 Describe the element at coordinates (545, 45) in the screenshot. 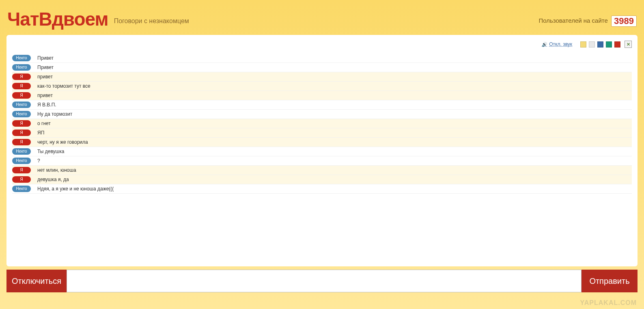

I see `speaker-icon: 🔊` at that location.